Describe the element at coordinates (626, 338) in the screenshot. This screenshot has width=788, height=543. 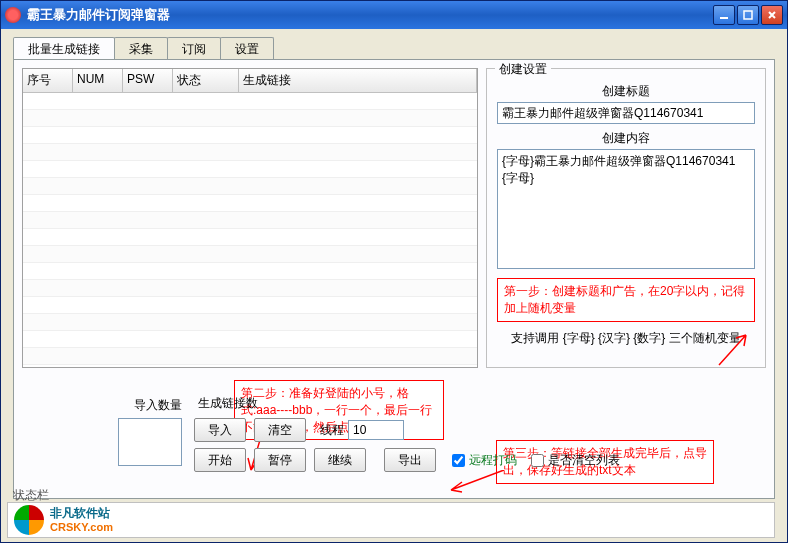
I see `support-text: 支持调用 {字母} {汉字} {数字} 三个随机变量` at that location.